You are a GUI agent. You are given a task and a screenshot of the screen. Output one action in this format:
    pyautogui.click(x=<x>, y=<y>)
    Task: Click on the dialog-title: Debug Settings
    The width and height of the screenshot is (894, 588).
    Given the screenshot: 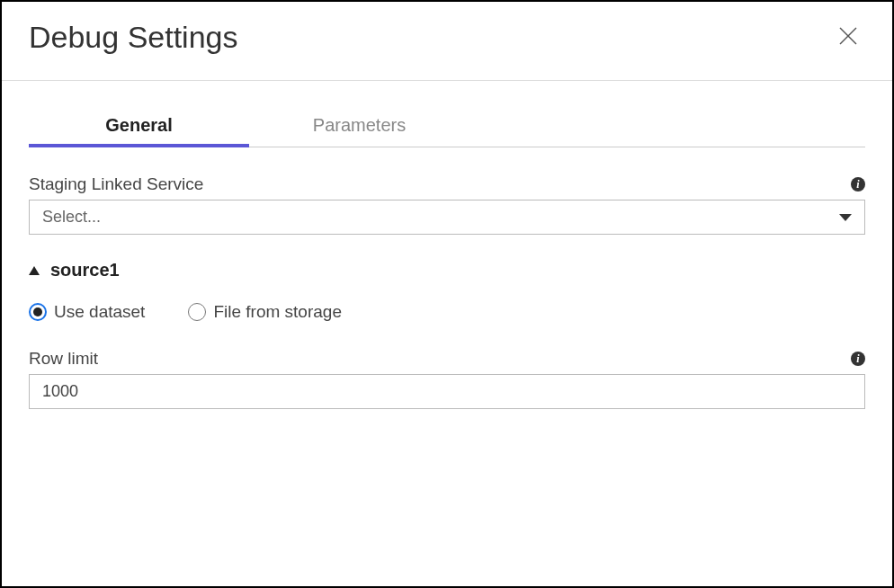 What is the action you would take?
    pyautogui.click(x=133, y=38)
    